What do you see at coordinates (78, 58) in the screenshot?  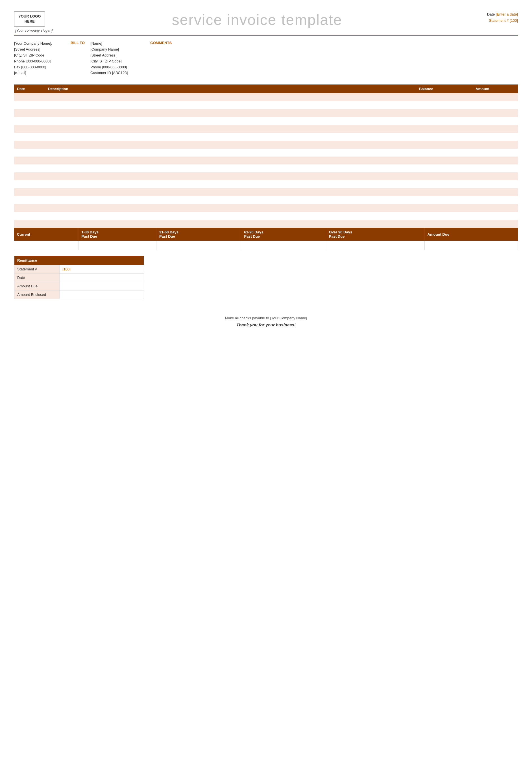 I see `bill-to-label: BILL TO` at bounding box center [78, 58].